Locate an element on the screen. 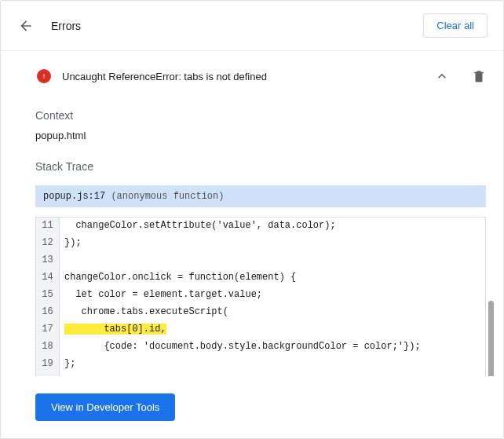  line-code: let color = element.target.value; is located at coordinates (272, 295).